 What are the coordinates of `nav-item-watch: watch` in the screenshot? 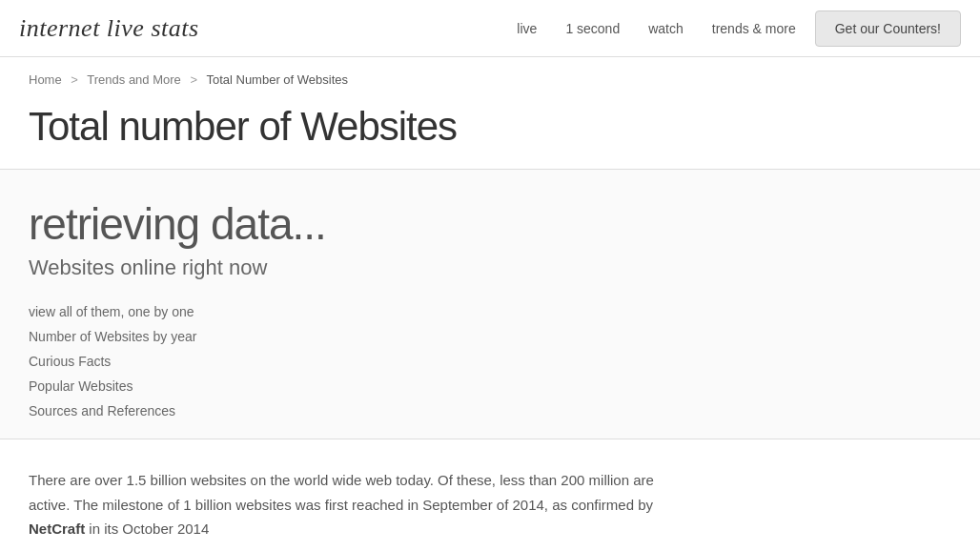 It's located at (665, 29).